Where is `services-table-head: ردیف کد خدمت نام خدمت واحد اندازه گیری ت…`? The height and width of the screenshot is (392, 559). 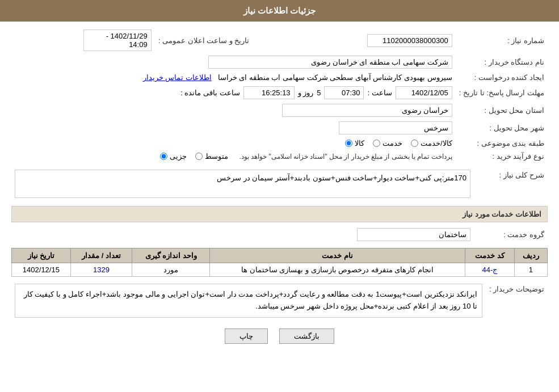
services-table-head: ردیف کد خدمت نام خدمت واحد اندازه گیری ت… is located at coordinates (280, 256).